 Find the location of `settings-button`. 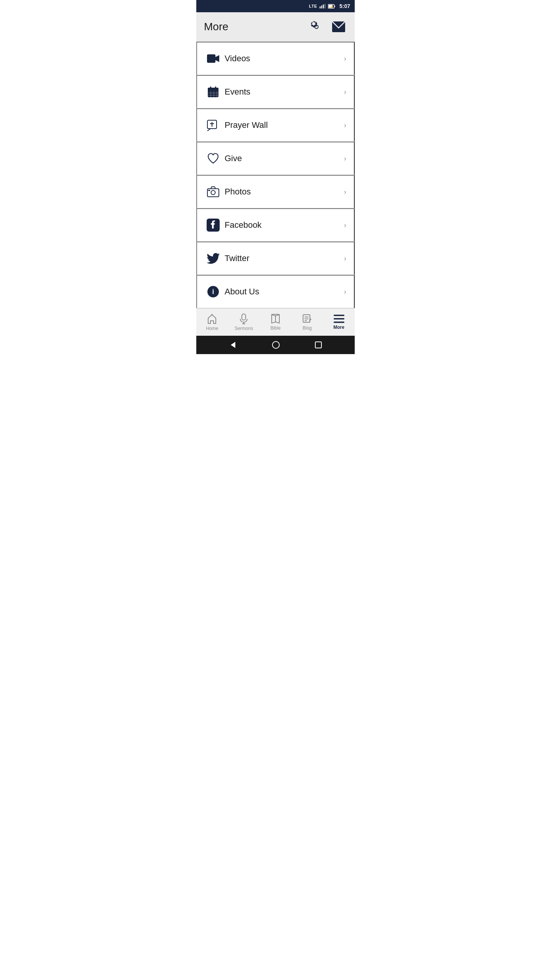

settings-button is located at coordinates (316, 27).